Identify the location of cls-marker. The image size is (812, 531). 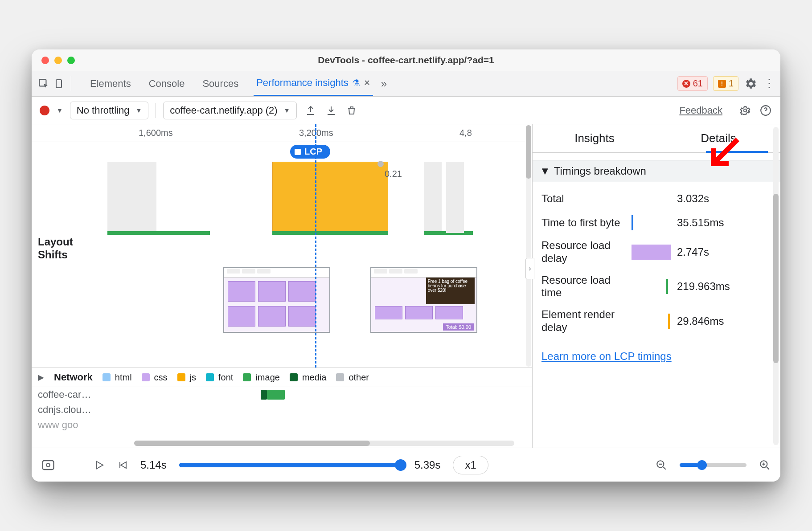
(381, 164).